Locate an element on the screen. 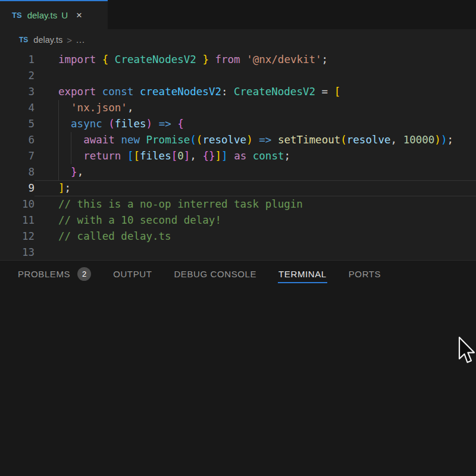 This screenshot has width=476, height=476. code-line-content: async (files) => { is located at coordinates (121, 124).